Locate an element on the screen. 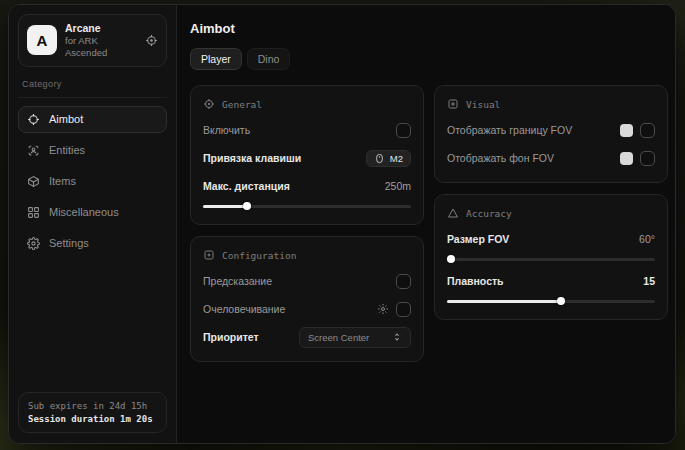 The image size is (685, 450). sidebar-item-settings: Settings is located at coordinates (92, 244).